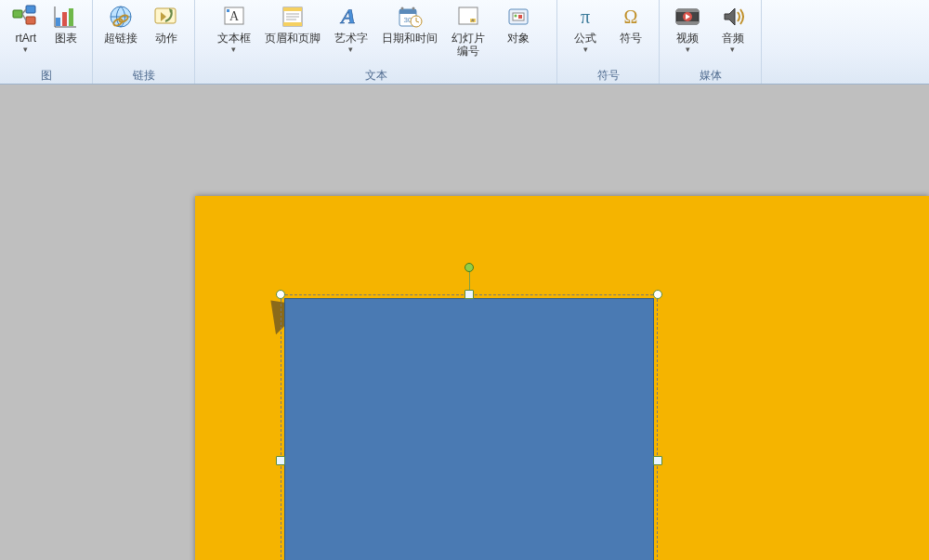 This screenshot has height=560, width=929. What do you see at coordinates (26, 27) in the screenshot?
I see `smartart-button: rtArt ▾` at bounding box center [26, 27].